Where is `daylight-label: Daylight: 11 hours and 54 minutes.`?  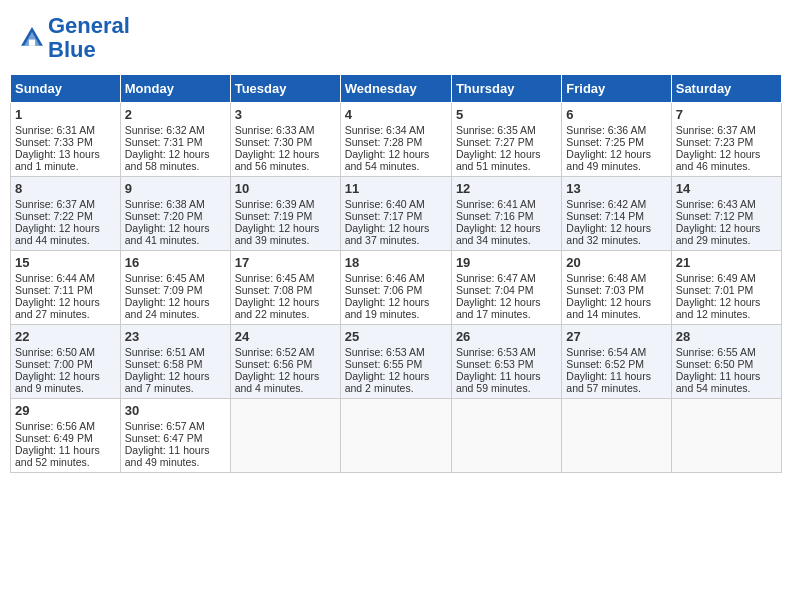 daylight-label: Daylight: 11 hours and 54 minutes. is located at coordinates (718, 382).